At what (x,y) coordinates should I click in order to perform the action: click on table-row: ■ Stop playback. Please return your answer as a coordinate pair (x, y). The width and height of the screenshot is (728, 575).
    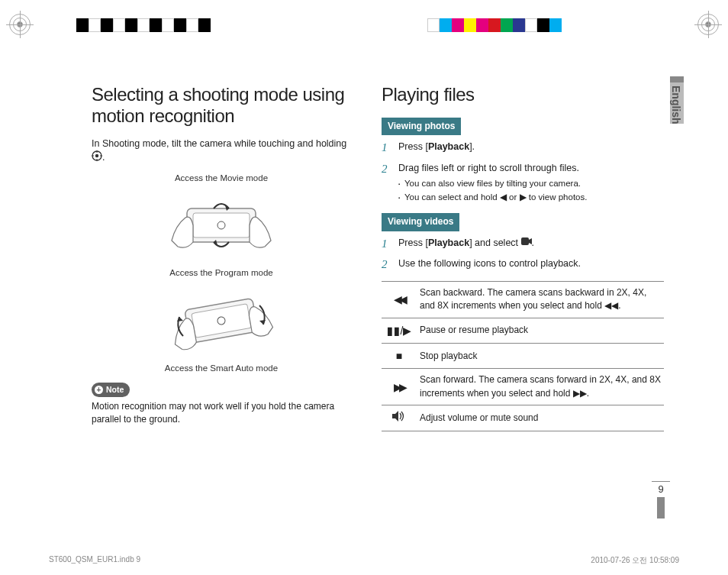
    Looking at the image, I should click on (523, 356).